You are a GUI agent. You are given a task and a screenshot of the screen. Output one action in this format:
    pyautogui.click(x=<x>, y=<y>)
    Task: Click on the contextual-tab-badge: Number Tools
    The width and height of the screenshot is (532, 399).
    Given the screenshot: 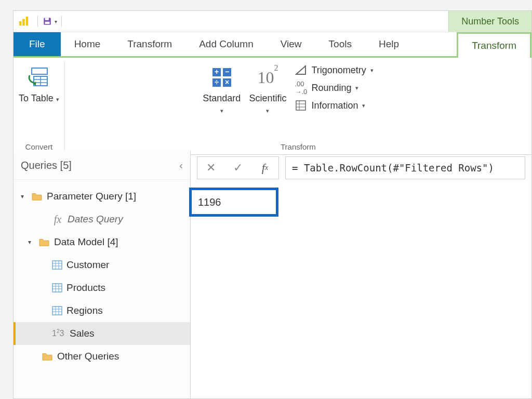 What is the action you would take?
    pyautogui.click(x=490, y=21)
    